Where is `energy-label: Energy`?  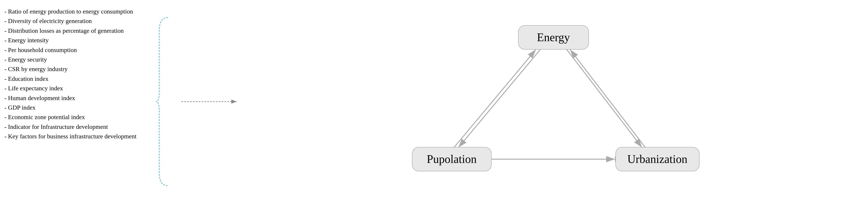 energy-label: Energy is located at coordinates (553, 37).